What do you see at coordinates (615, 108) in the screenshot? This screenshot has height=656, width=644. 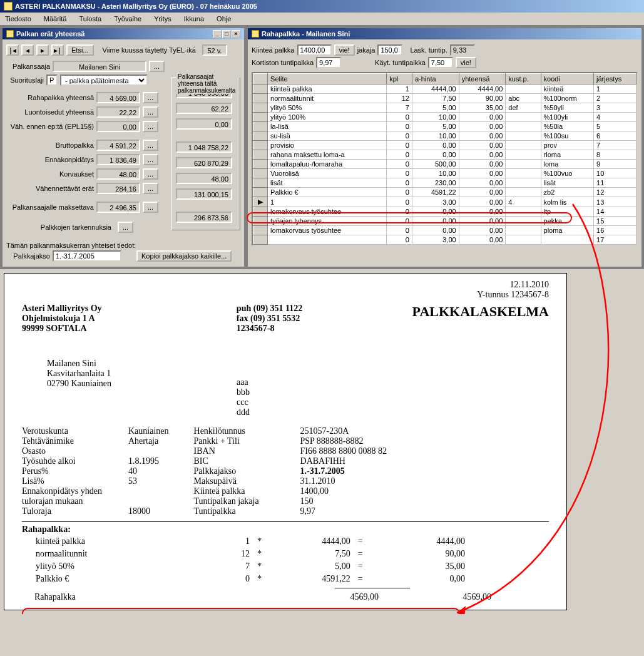 I see `cell-jarjestys: 3` at bounding box center [615, 108].